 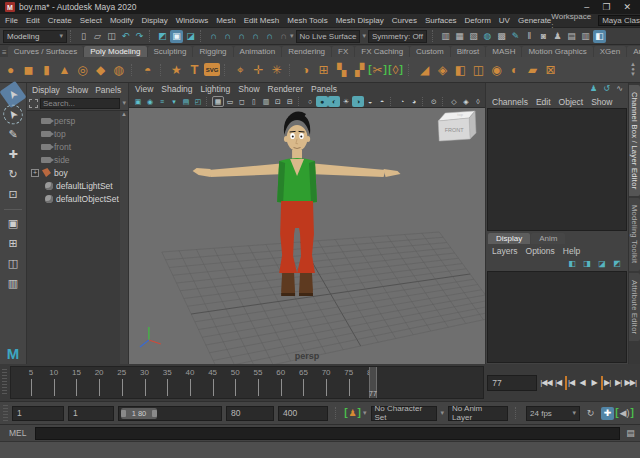 I want to click on snap-view-plane-icon: ∩, so click(x=270, y=36).